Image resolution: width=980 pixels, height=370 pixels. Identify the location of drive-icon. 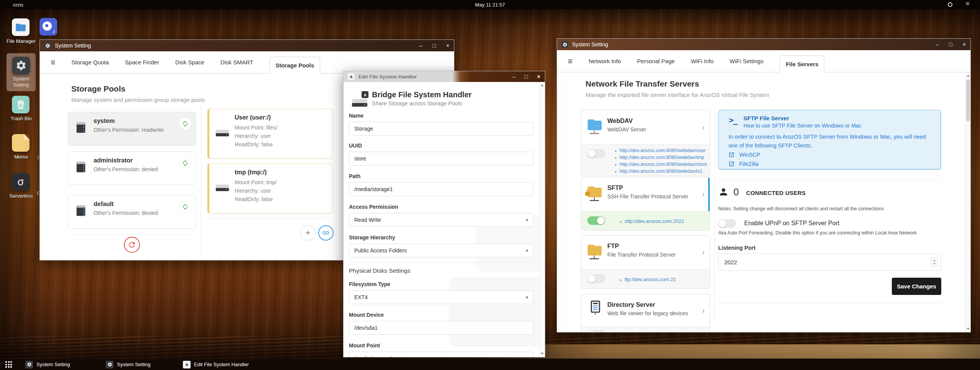
(222, 188).